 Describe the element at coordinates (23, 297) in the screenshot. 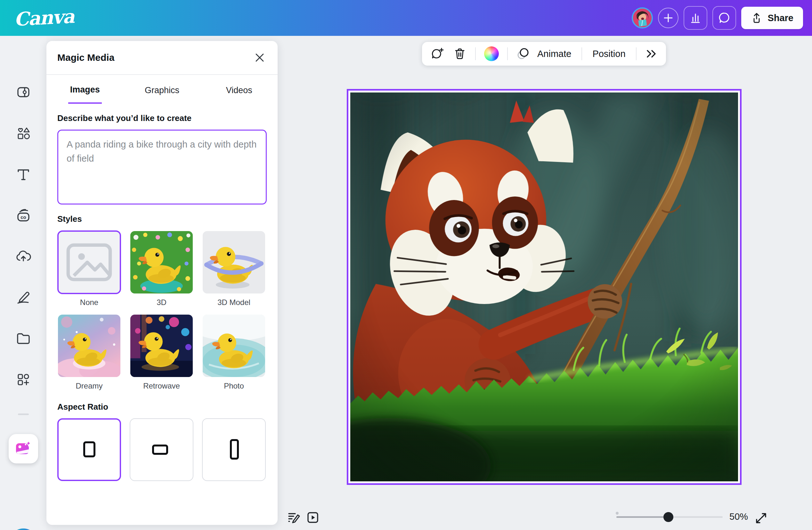

I see `draw-icon` at that location.